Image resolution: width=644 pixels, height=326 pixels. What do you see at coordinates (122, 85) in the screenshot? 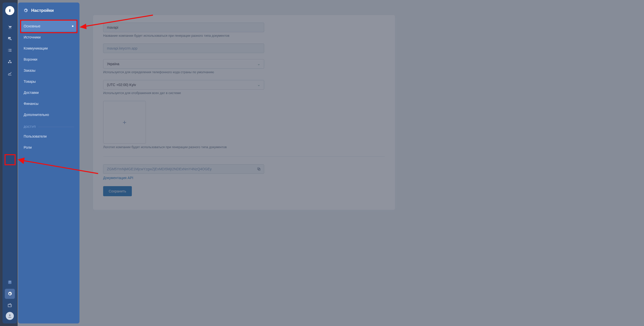
I see `timezone-select-value: (UTC +02:00) Kyiv` at bounding box center [122, 85].